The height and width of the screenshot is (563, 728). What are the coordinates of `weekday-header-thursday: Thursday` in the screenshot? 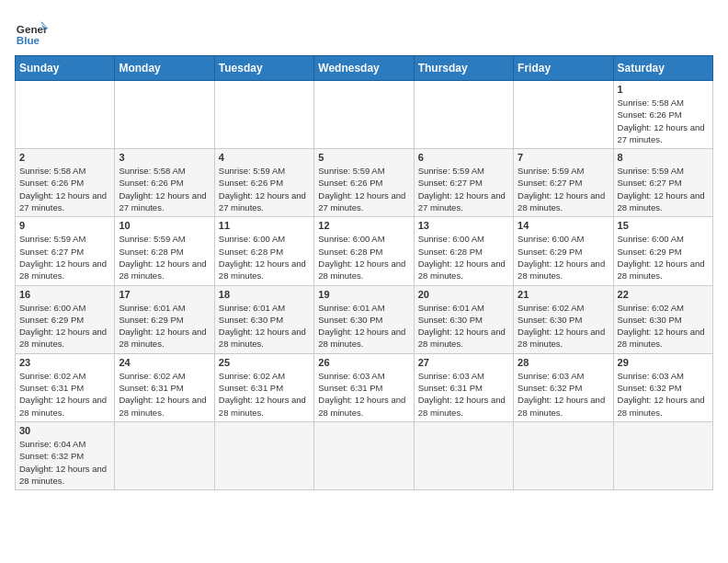 It's located at (463, 68).